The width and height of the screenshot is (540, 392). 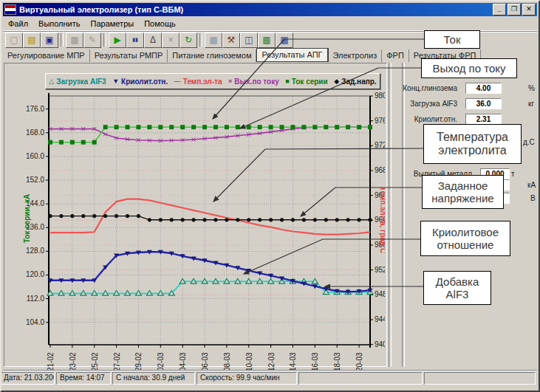 What do you see at coordinates (129, 56) in the screenshot?
I see `tab-1: Результаты РМПР` at bounding box center [129, 56].